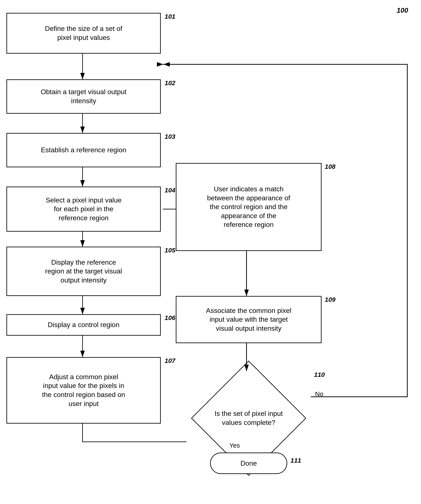 The image size is (421, 504). I want to click on label-102: Obtain a target visual output intensity, so click(83, 96).